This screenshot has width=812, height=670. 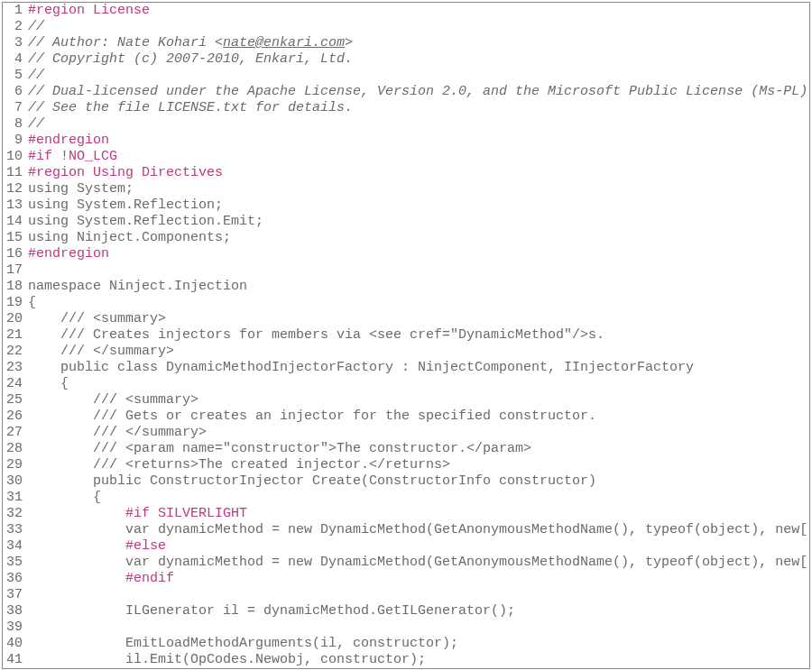 I want to click on code-line: 17, so click(x=406, y=271).